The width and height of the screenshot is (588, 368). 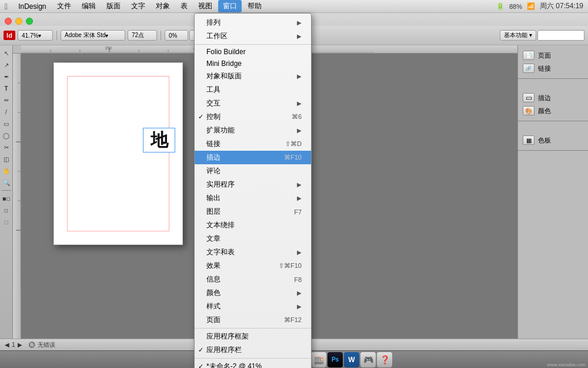 What do you see at coordinates (253, 185) in the screenshot?
I see `menu-item-utils: 实用程序 ▶` at bounding box center [253, 185].